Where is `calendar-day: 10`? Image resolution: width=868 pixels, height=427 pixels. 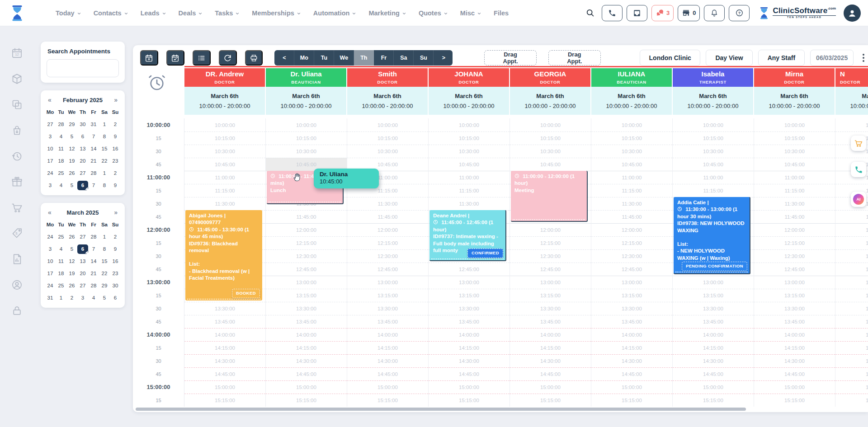
calendar-day: 10 is located at coordinates (50, 261).